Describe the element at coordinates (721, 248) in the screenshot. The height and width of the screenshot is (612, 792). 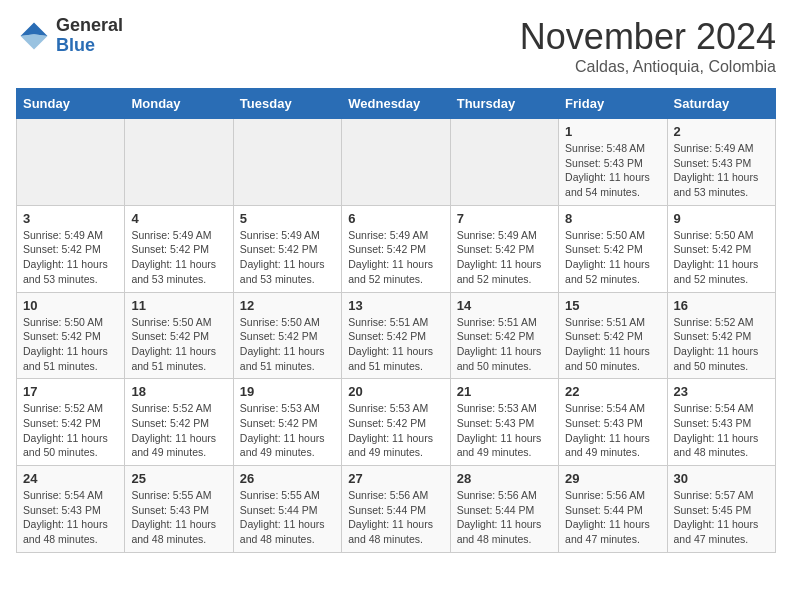
I see `calendar-cell: 9Sunrise: 5:50 AM Sunset: 5:42 PM Daylig…` at that location.